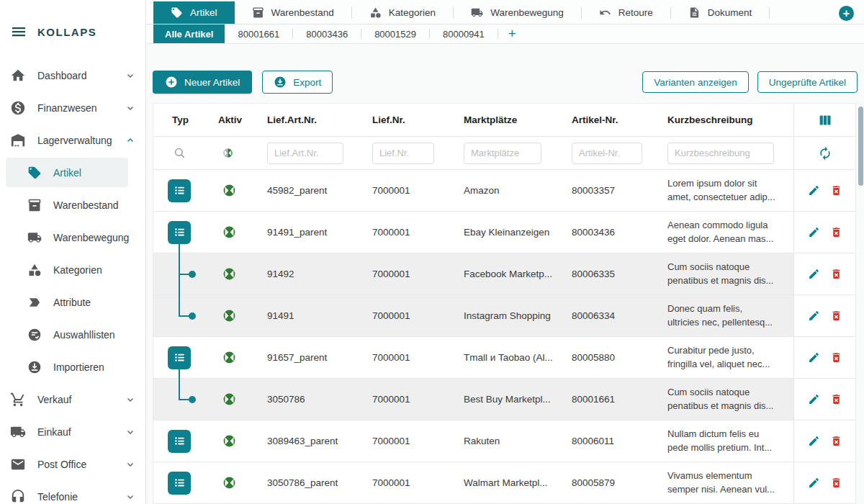  What do you see at coordinates (194, 13) in the screenshot?
I see `tab-artikel: Artikel` at bounding box center [194, 13].